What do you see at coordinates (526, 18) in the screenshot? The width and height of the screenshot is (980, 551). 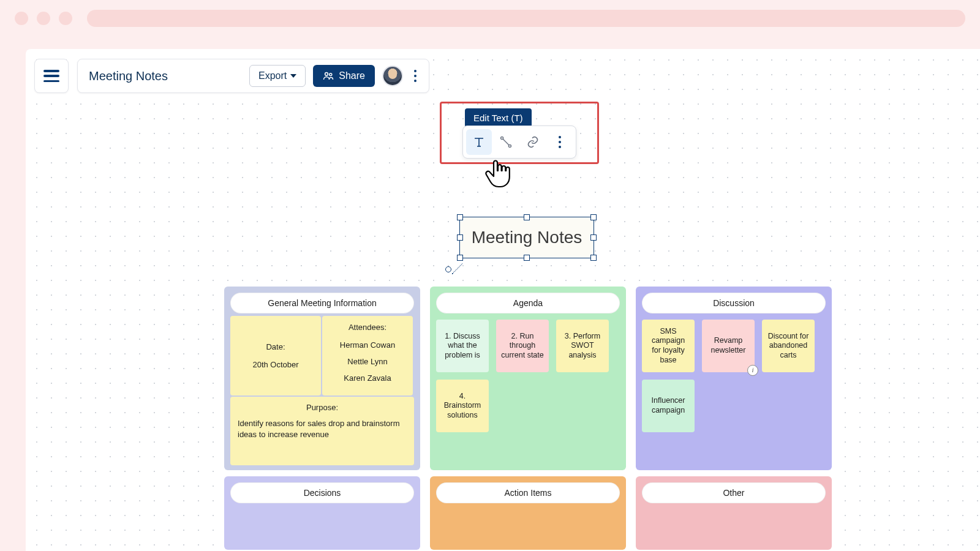 I see `browser-url-bar` at bounding box center [526, 18].